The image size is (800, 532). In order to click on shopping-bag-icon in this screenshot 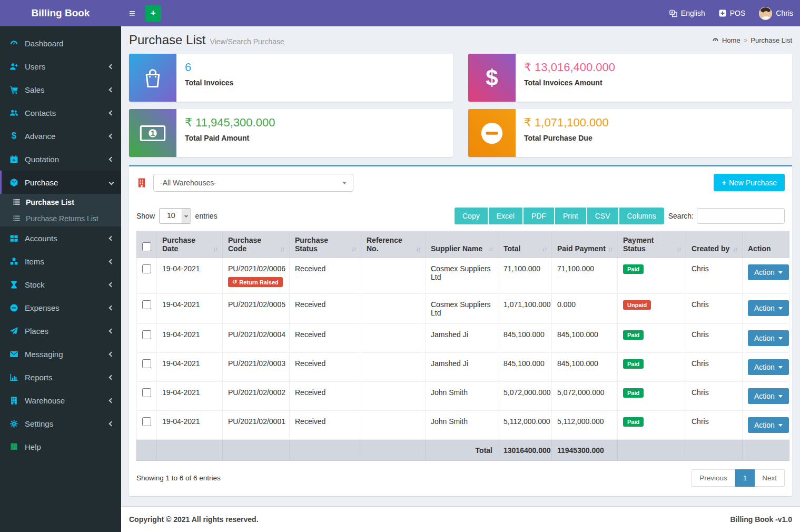, I will do `click(153, 78)`.